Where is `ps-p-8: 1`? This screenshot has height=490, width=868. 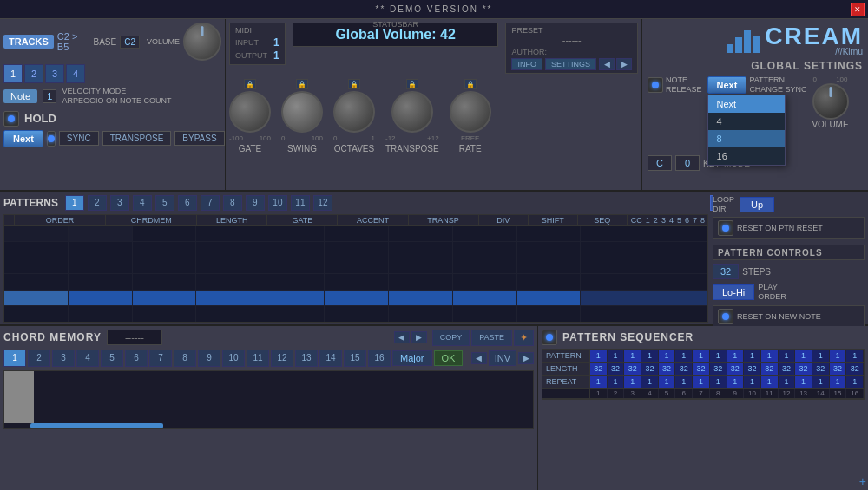
ps-p-8: 1 is located at coordinates (719, 356).